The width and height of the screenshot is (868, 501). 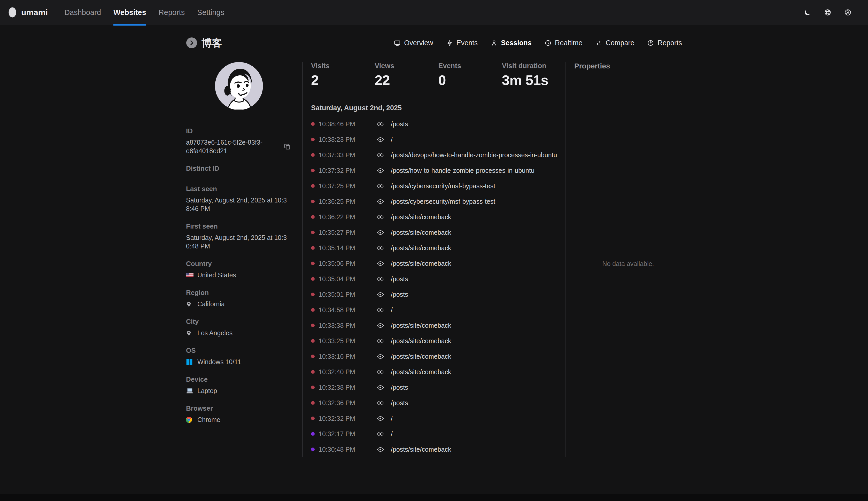 What do you see at coordinates (239, 380) in the screenshot?
I see `session-field-label: Device` at bounding box center [239, 380].